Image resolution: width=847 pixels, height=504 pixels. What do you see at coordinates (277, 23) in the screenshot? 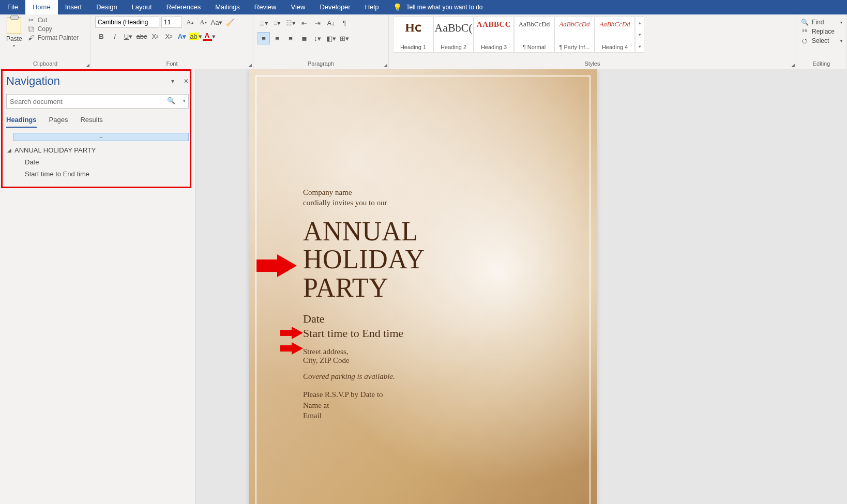
I see `numbering-button: ≡▾` at bounding box center [277, 23].